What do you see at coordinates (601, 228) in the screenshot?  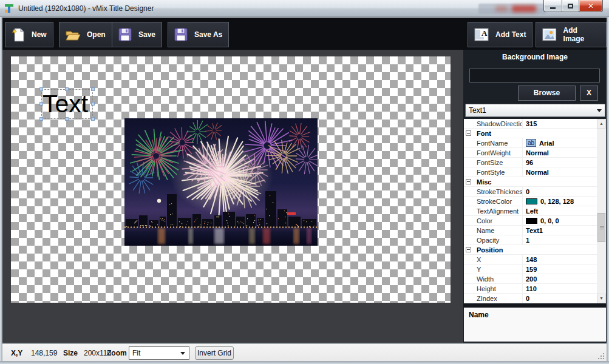 I see `scrollbar-thumb` at bounding box center [601, 228].